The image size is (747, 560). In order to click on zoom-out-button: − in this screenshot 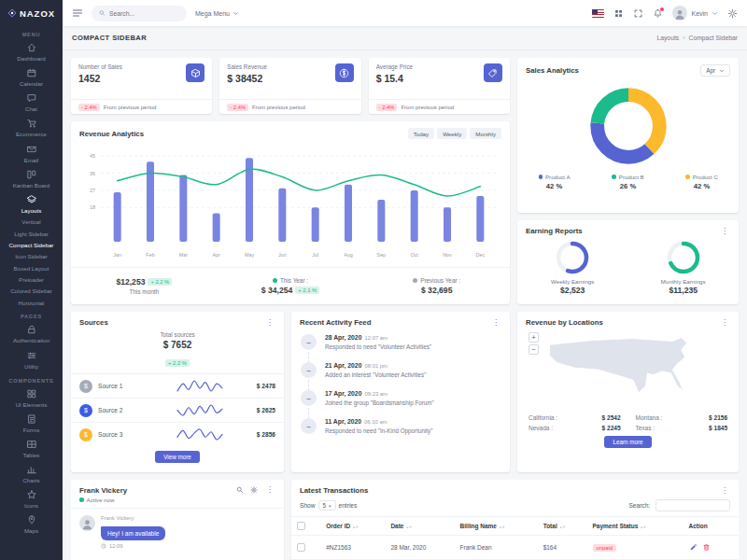, I will do `click(534, 349)`.